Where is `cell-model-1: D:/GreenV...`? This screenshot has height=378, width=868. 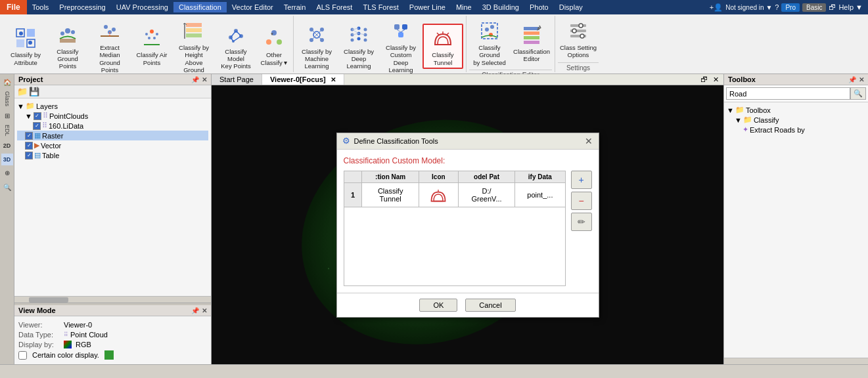
cell-model-1: D:/GreenV... is located at coordinates (486, 194).